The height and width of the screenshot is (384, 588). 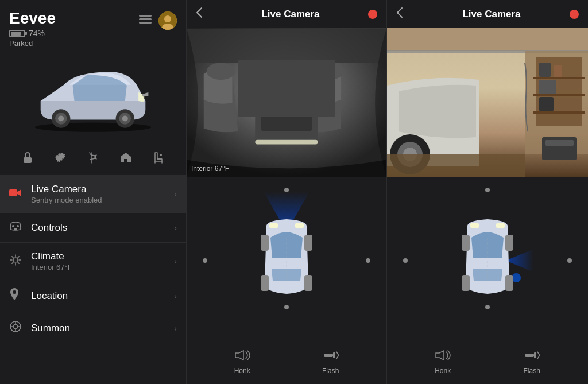 I want to click on flash-icon, so click(x=331, y=357).